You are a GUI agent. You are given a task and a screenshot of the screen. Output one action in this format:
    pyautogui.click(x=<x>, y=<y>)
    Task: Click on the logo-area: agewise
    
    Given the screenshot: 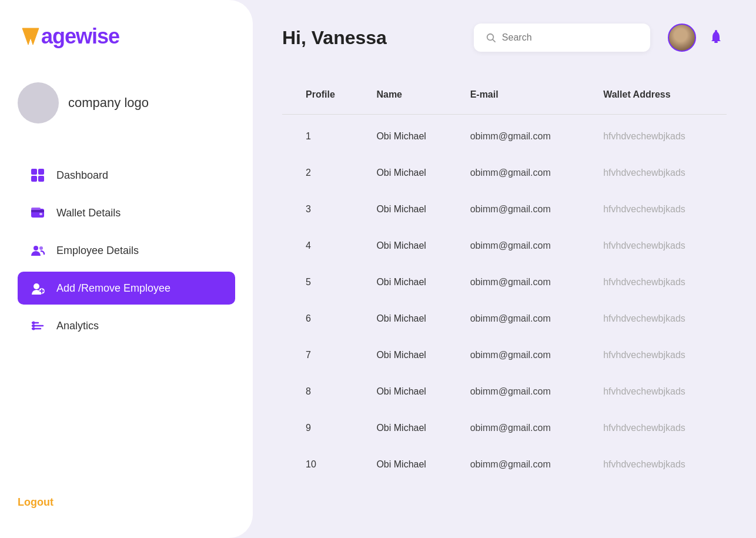 What is the action you would take?
    pyautogui.click(x=126, y=38)
    